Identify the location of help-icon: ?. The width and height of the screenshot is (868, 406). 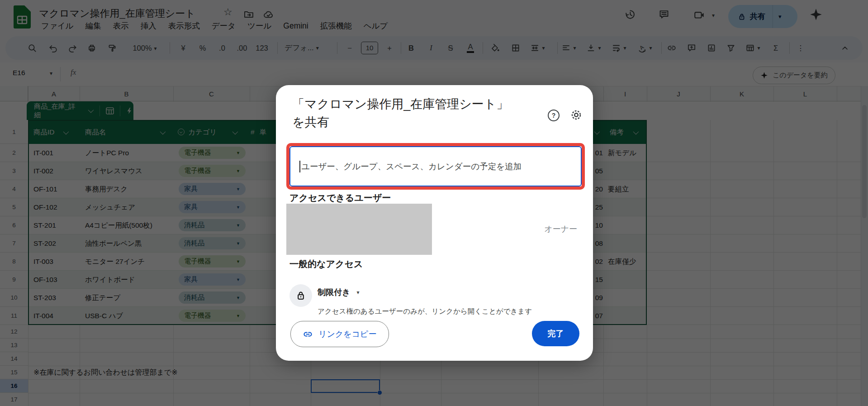
(554, 115).